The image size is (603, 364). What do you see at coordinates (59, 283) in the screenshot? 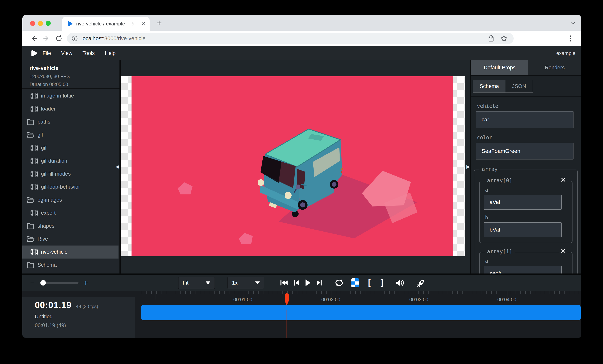
I see `zoom-control: − +` at bounding box center [59, 283].